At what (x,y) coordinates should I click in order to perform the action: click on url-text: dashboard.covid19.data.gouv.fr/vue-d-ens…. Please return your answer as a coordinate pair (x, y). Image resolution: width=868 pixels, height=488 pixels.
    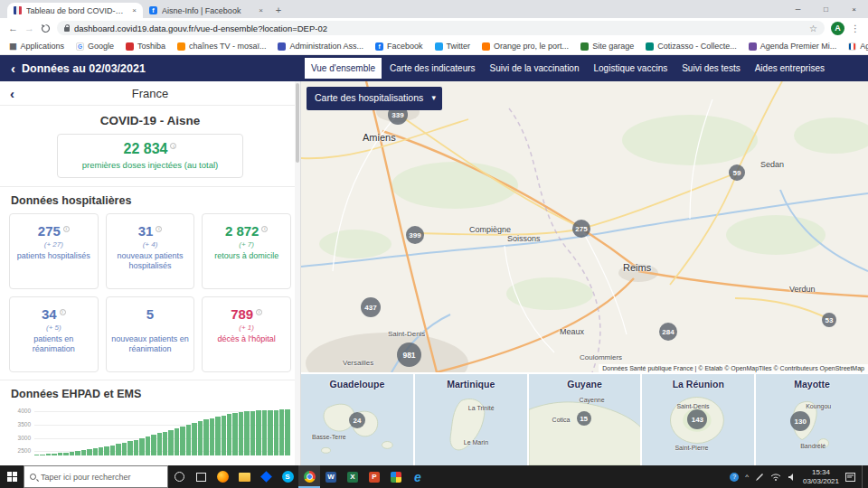
    Looking at the image, I should click on (201, 29).